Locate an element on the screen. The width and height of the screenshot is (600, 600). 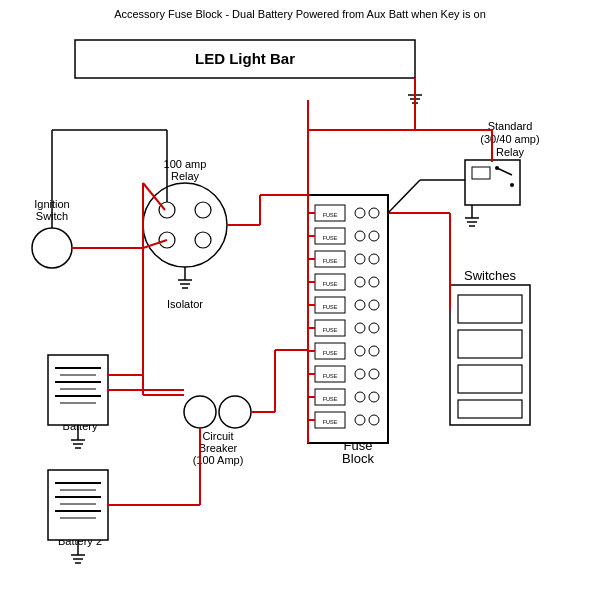
circuit-breaker-label2: Breaker is located at coordinates (218, 448).